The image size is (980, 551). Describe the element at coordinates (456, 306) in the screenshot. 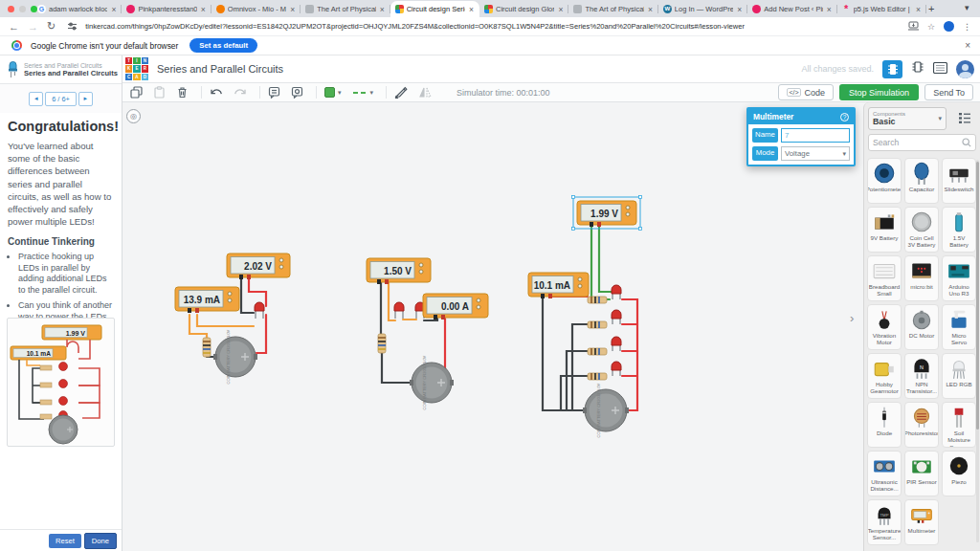

I see `multimeter-current-2: 0.00 A` at that location.